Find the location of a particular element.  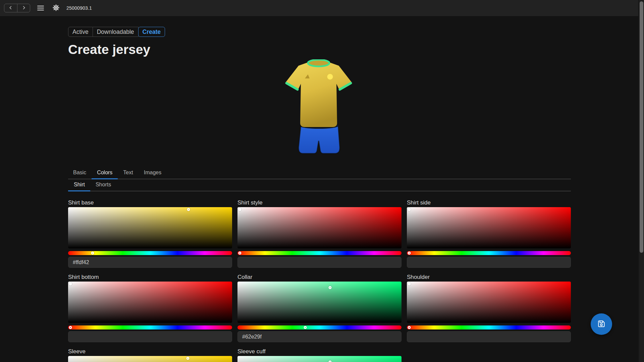

scrollbar-track is located at coordinates (641, 181).